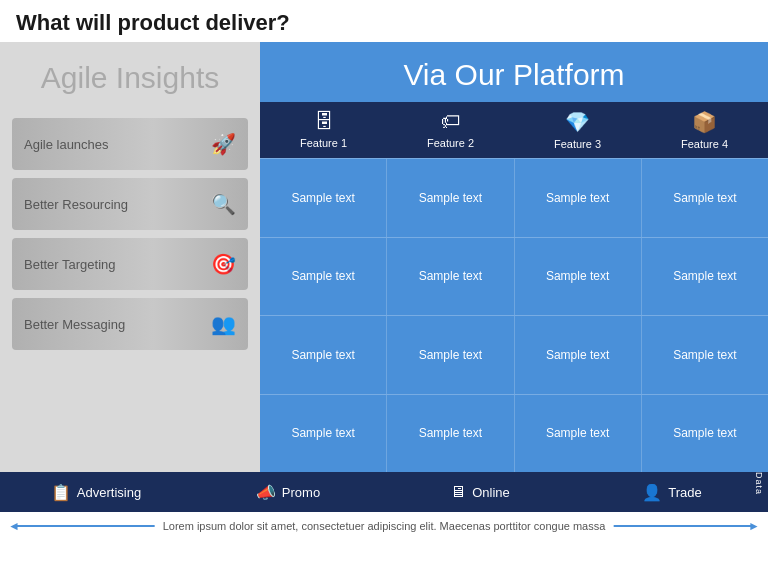 The width and height of the screenshot is (768, 576). I want to click on advertising-icon: 📋, so click(61, 492).